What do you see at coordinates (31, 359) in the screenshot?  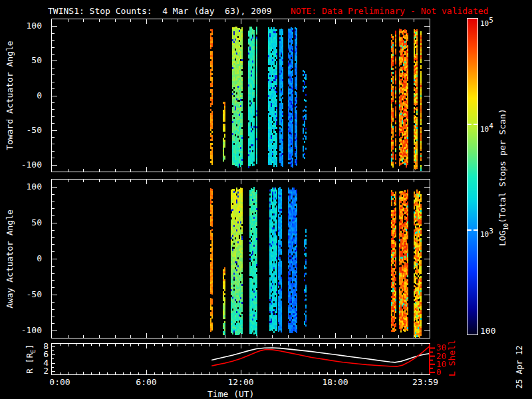 I see `r-axis-label: R [RE]` at bounding box center [31, 359].